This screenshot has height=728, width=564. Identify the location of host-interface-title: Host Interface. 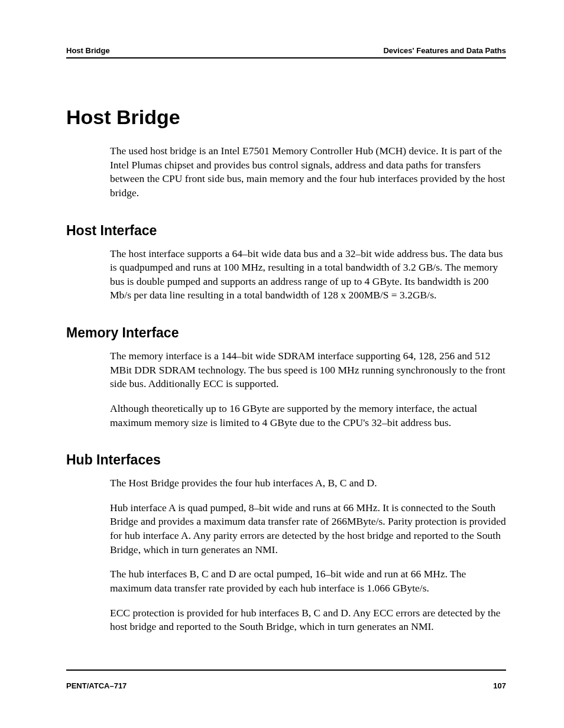
(286, 230).